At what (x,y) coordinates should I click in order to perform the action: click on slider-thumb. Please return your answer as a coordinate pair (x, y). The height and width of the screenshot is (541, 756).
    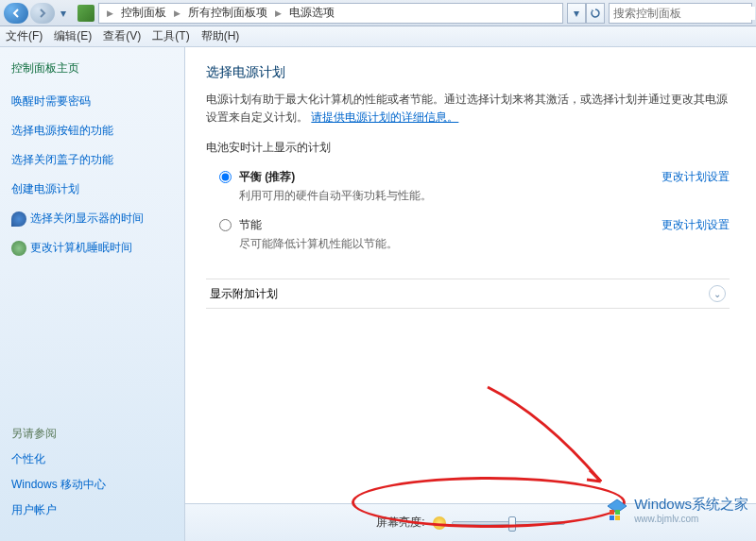
    Looking at the image, I should click on (512, 524).